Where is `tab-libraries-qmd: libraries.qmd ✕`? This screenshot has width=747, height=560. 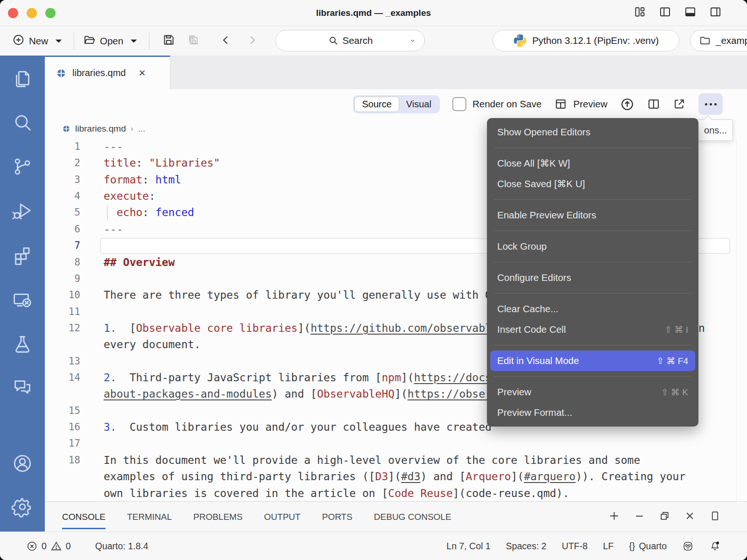
tab-libraries-qmd: libraries.qmd ✕ is located at coordinates (107, 72).